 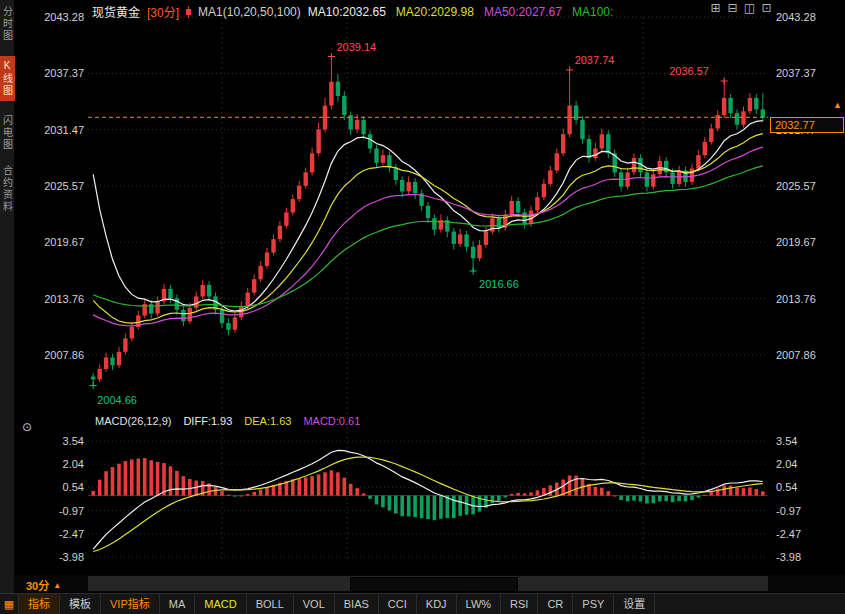 I want to click on period-up-icon: ▲, so click(x=57, y=586).